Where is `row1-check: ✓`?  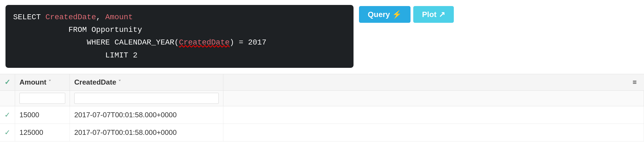 row1-check: ✓ is located at coordinates (8, 115).